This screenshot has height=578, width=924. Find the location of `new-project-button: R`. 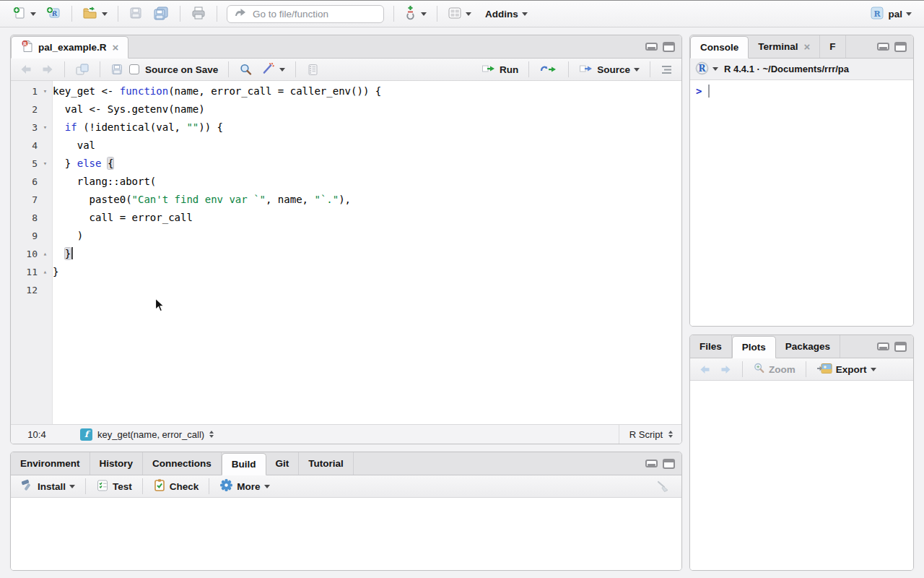

new-project-button: R is located at coordinates (53, 14).